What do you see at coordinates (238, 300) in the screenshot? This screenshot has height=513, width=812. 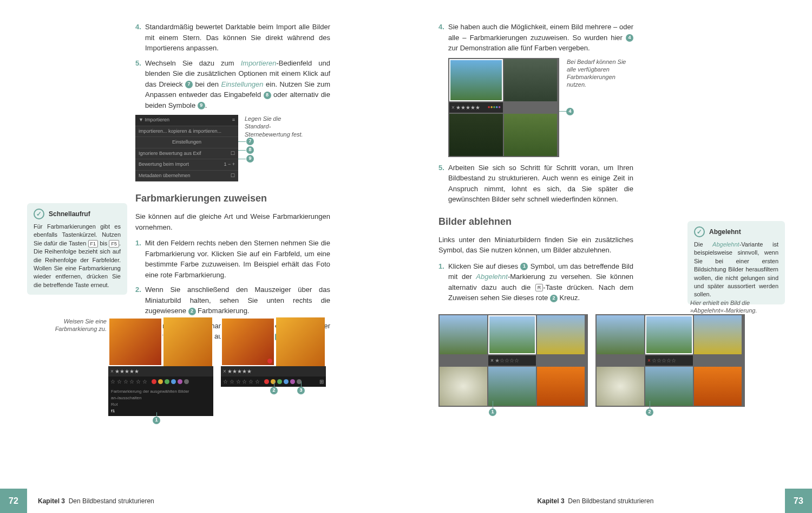 I see `step-text: Wenn Sie anschließend den Mauszeiger übe…` at bounding box center [238, 300].